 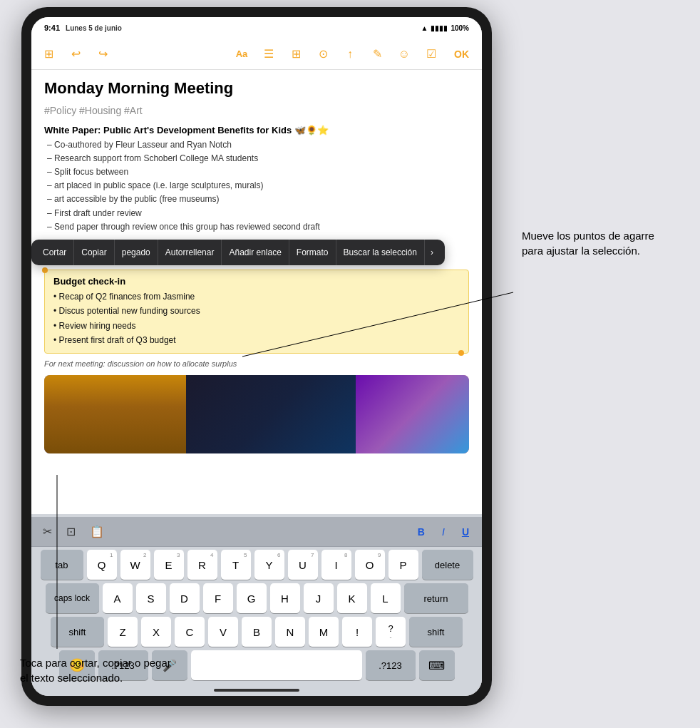 I want to click on key-D: D, so click(x=185, y=598).